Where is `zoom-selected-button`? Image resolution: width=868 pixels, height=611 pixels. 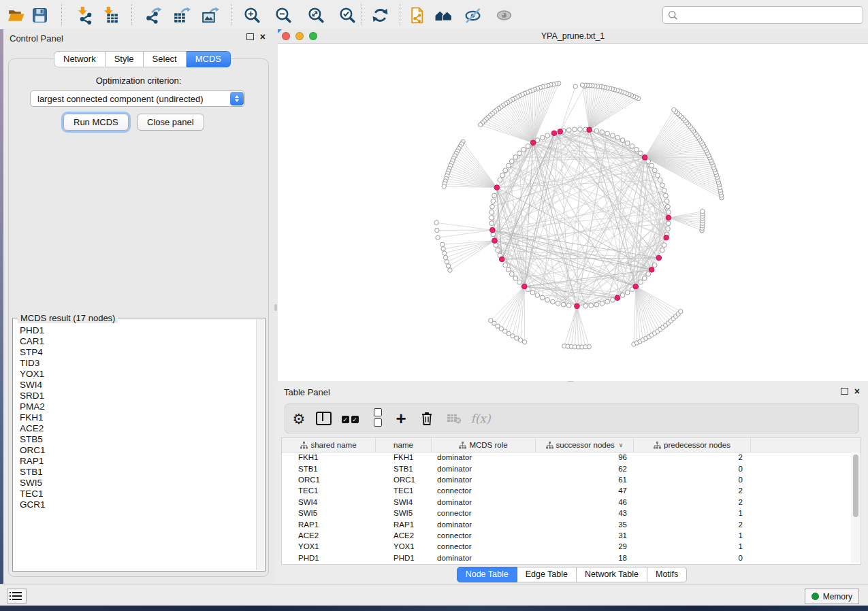
zoom-selected-button is located at coordinates (348, 15).